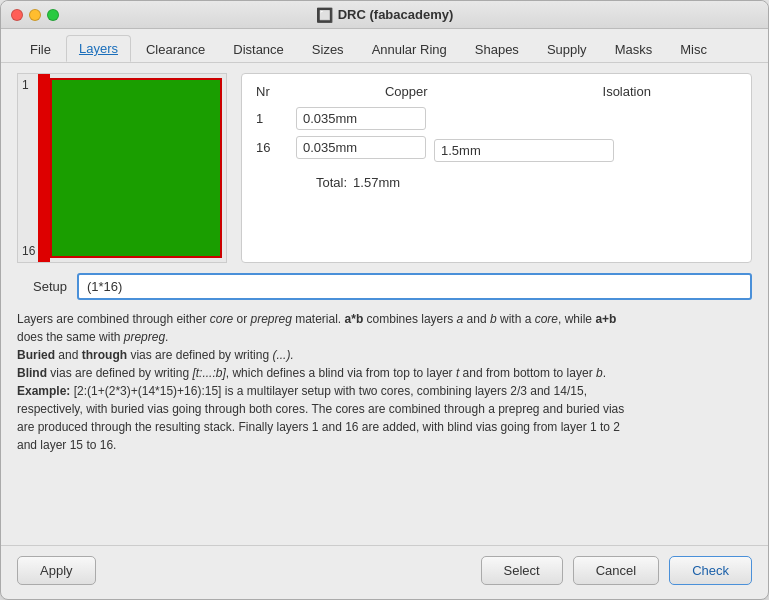  I want to click on title-bar: 🔲 DRC (fabacademy), so click(384, 15).